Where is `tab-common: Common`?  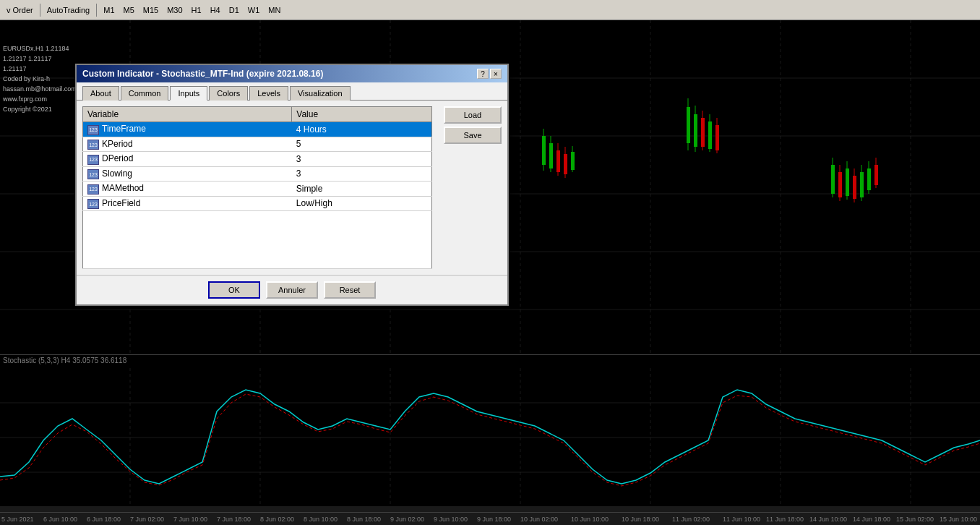
tab-common: Common is located at coordinates (145, 93).